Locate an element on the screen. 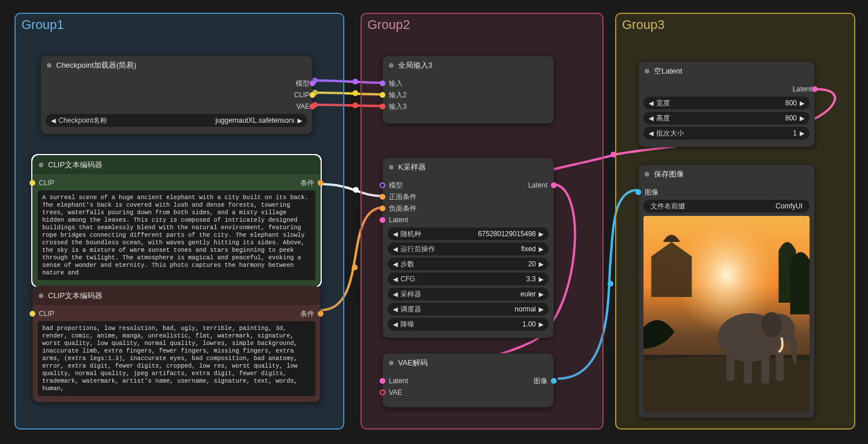 This screenshot has height=444, width=868. input-port-image is located at coordinates (638, 192).